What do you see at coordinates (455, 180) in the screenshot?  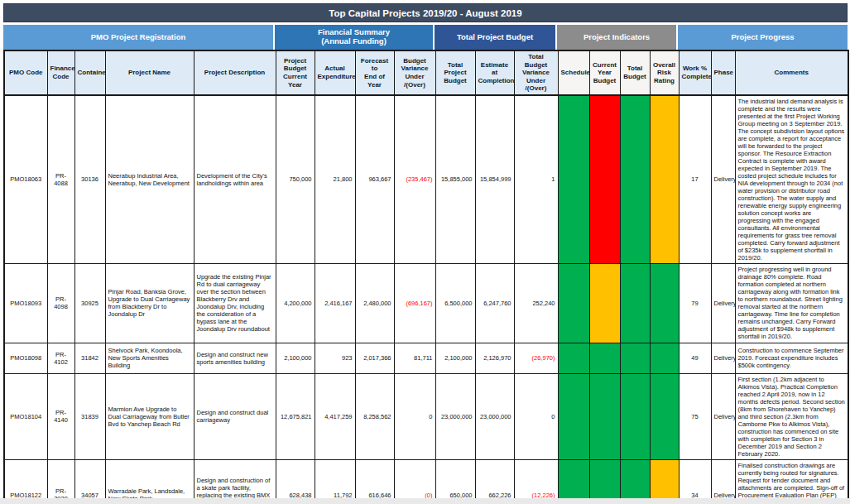 I see `cell-total-project-budget: 15,855,000` at bounding box center [455, 180].